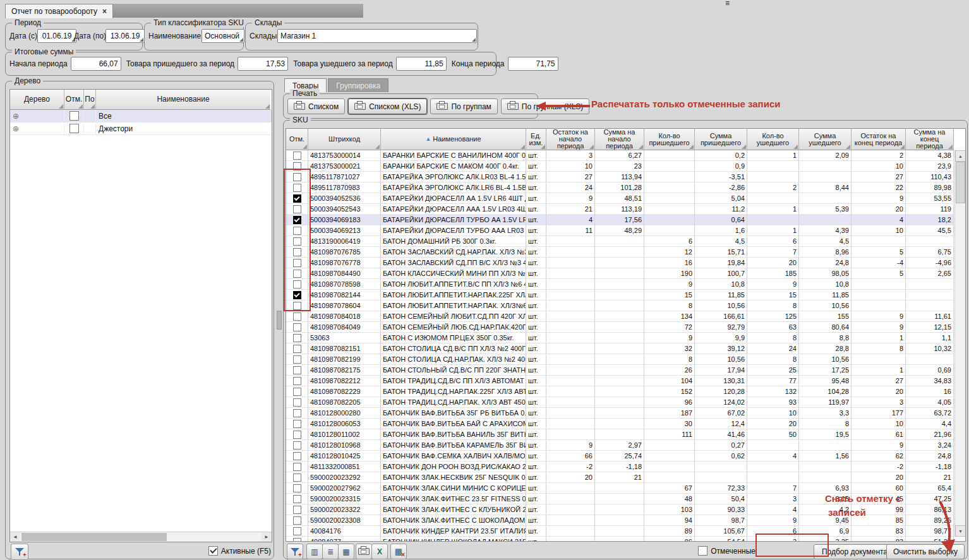 This screenshot has width=969, height=560. I want to click on table-row: 4810128010968 БАТОНЧИК ВАФ.ВИТЬБА КАРАМЕ…, so click(620, 446).